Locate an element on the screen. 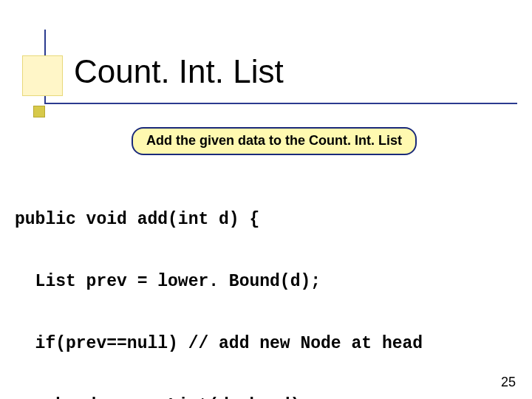 This screenshot has width=532, height=399. header-horizontal-rule is located at coordinates (281, 103).